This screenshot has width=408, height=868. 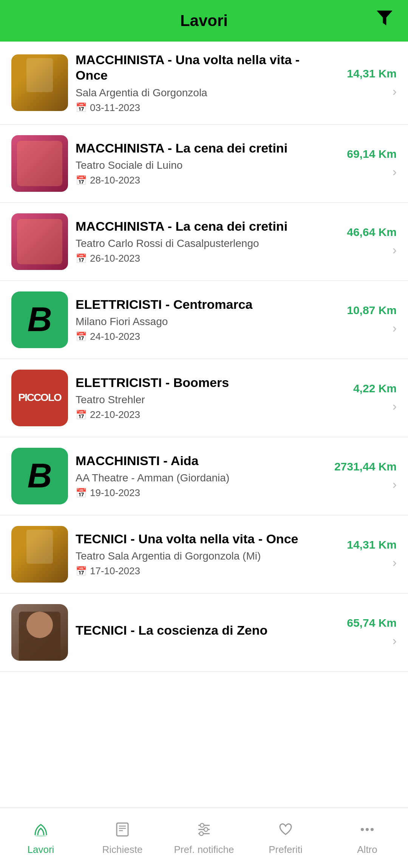 What do you see at coordinates (204, 83) in the screenshot?
I see `list-item: MACCHINISTA - Una volta nella vita - Onc…` at bounding box center [204, 83].